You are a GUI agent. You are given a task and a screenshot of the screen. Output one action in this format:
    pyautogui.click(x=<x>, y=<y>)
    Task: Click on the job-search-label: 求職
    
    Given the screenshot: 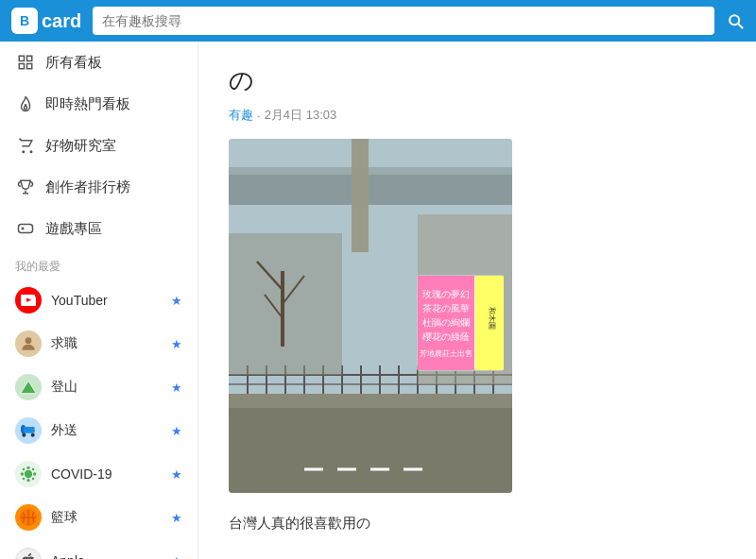 What is the action you would take?
    pyautogui.click(x=106, y=344)
    